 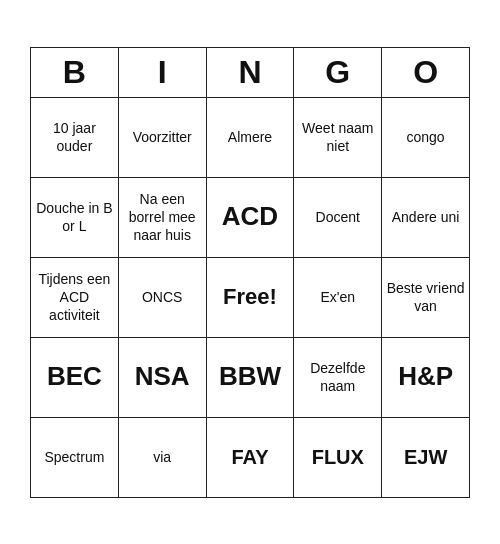 I want to click on bingo-cell-r2-c3: Ex'en, so click(x=338, y=298).